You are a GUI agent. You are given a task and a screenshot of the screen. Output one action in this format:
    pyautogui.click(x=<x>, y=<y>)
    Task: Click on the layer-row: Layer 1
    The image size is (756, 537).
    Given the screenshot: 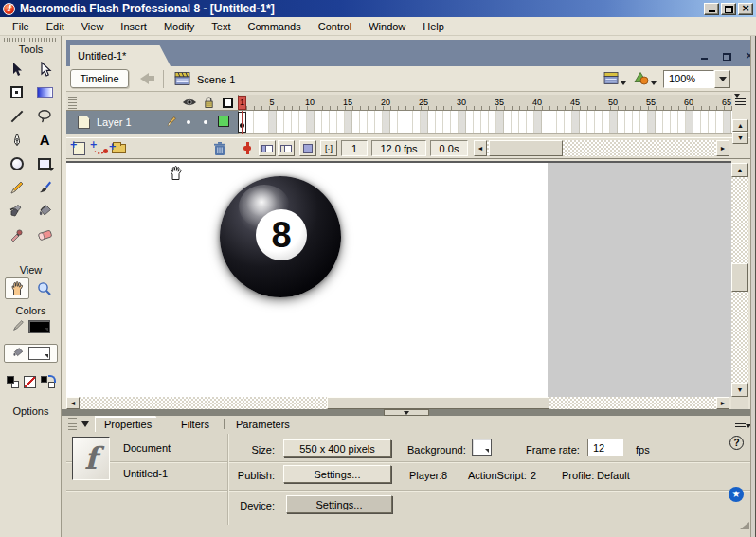 What is the action you would take?
    pyautogui.click(x=152, y=122)
    